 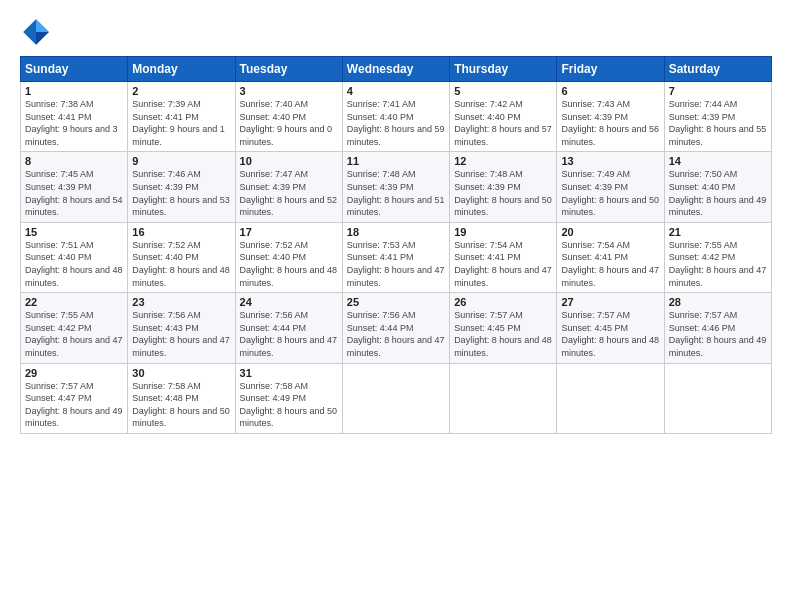 I want to click on calendar-col-header: Saturday, so click(x=718, y=70).